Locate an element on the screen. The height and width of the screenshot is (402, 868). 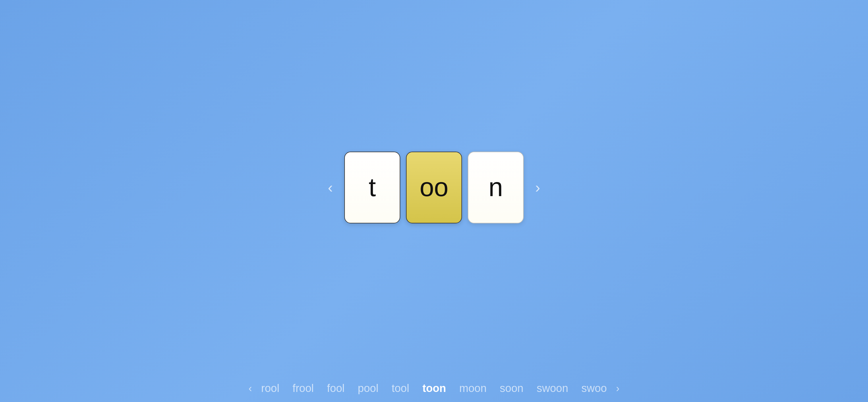
word-item-word-swoon: swoon is located at coordinates (553, 388).